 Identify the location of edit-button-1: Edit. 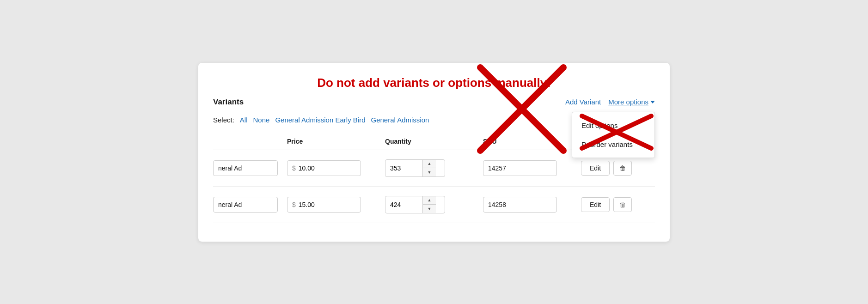
(595, 168).